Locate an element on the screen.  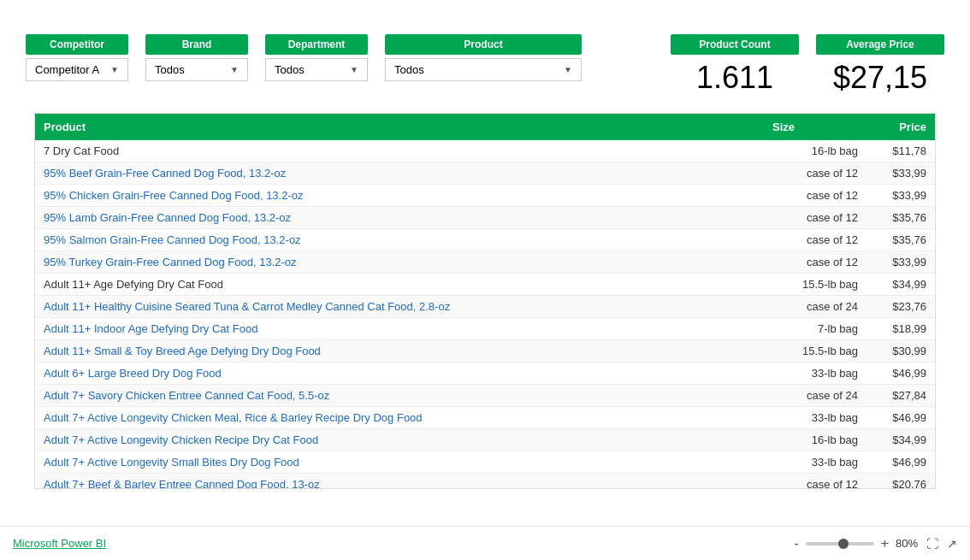
table-cell-price: $30,99 is located at coordinates (901, 351).